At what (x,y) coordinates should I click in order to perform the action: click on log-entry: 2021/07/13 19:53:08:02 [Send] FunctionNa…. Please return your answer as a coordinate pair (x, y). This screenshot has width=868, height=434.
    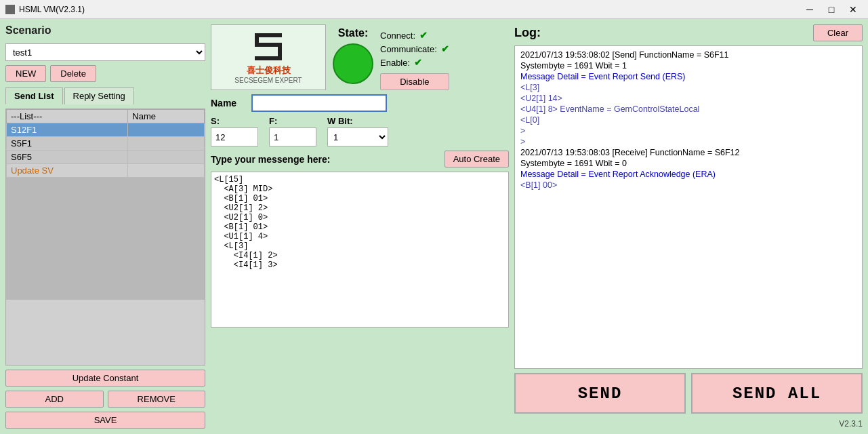
    Looking at the image, I should click on (688, 55).